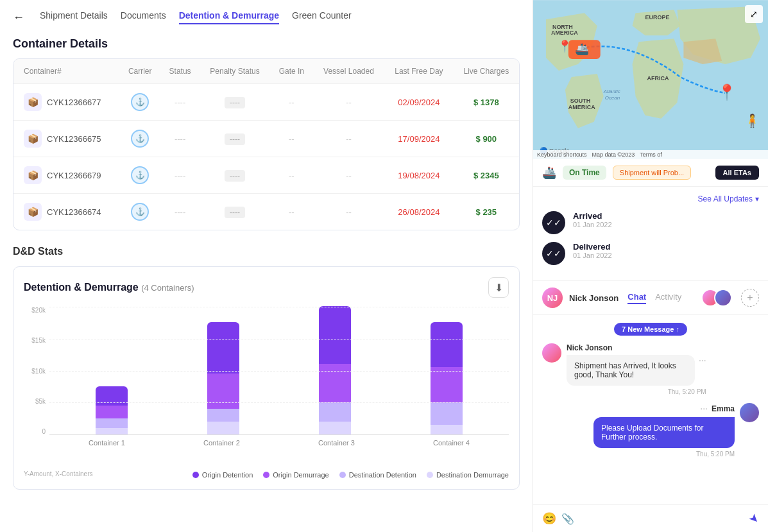 This screenshot has height=532, width=768. What do you see at coordinates (613, 155) in the screenshot?
I see `map-data-credit: Map data ©2023` at bounding box center [613, 155].